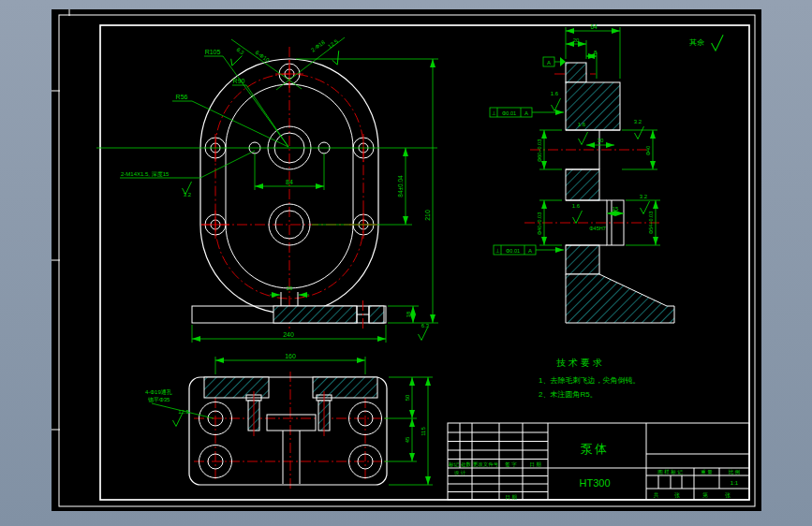 Image resolution: width=812 pixels, height=526 pixels. I want to click on tech-req-title: 技术要求, so click(581, 363).